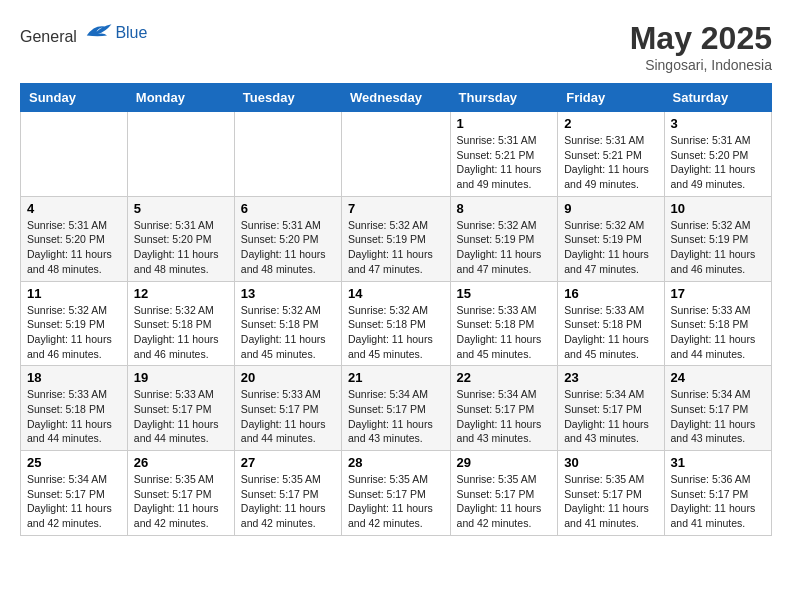  I want to click on col-friday: Friday, so click(611, 98).